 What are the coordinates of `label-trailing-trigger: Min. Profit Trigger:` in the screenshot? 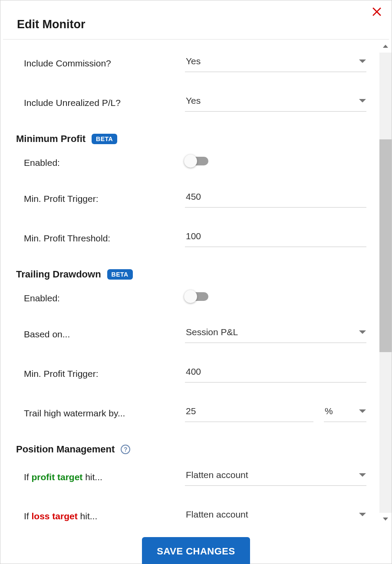 It's located at (102, 374).